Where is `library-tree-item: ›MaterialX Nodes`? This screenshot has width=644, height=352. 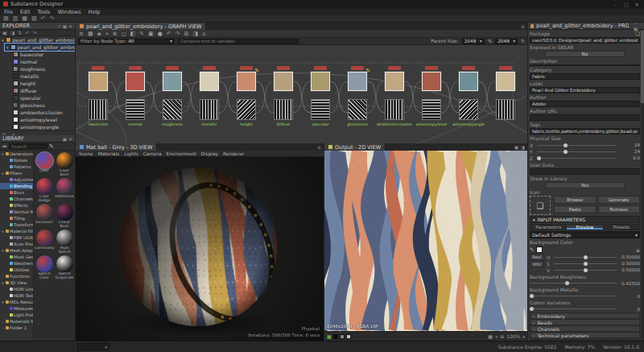
library-tree-item: ›MaterialX Nodes is located at coordinates (16, 321).